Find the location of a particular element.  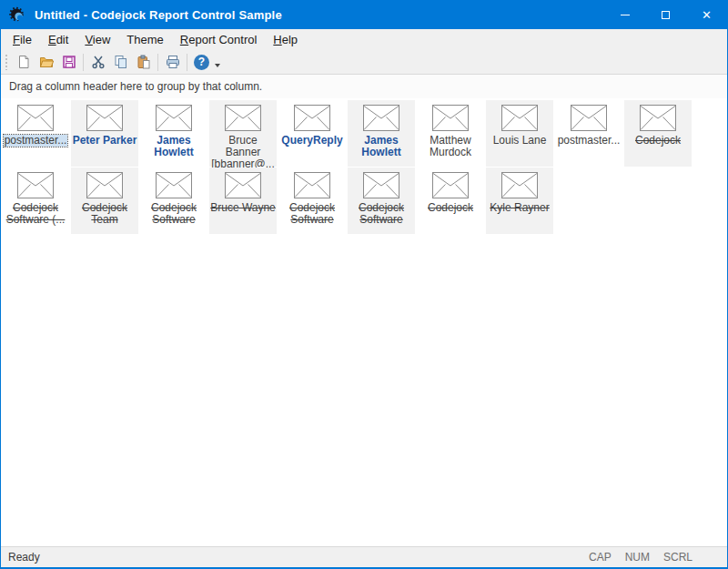

save-icon is located at coordinates (69, 62).